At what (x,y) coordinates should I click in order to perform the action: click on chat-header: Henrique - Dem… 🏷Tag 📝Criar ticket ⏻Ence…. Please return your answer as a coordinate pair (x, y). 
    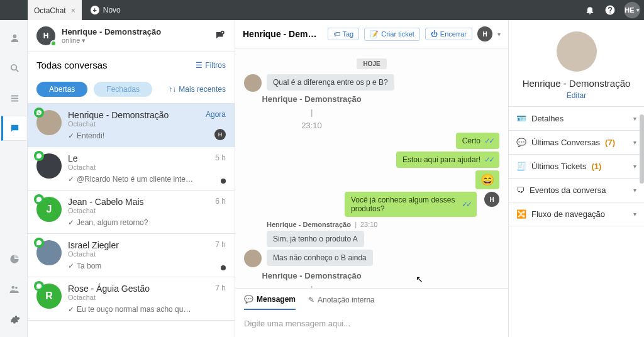
    Looking at the image, I should click on (372, 34).